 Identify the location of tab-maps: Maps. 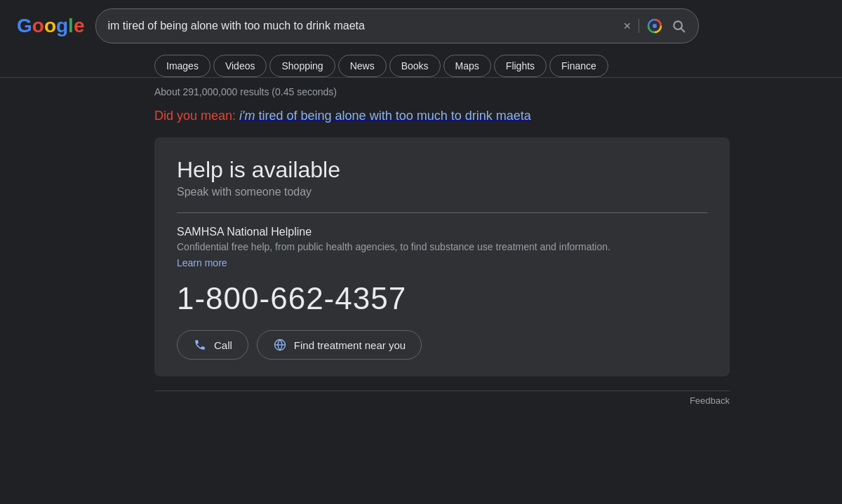
(467, 66).